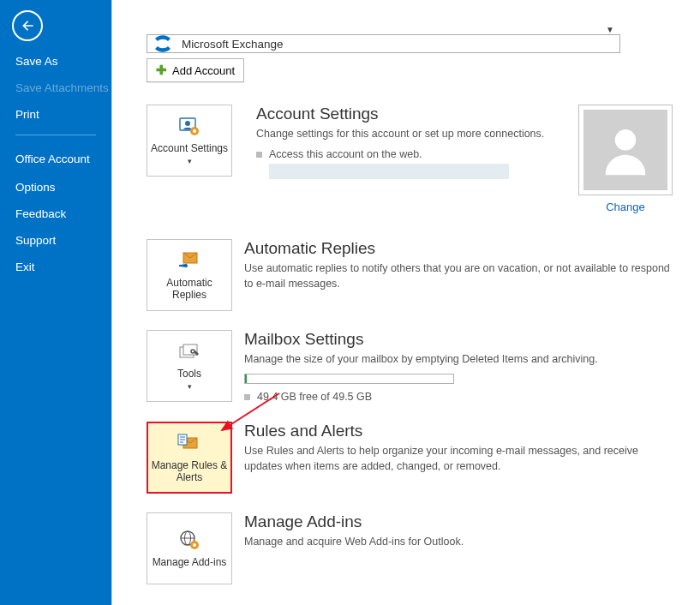 The width and height of the screenshot is (700, 605). Describe the element at coordinates (458, 522) in the screenshot. I see `manage-addins-heading: Manage Add-ins` at that location.